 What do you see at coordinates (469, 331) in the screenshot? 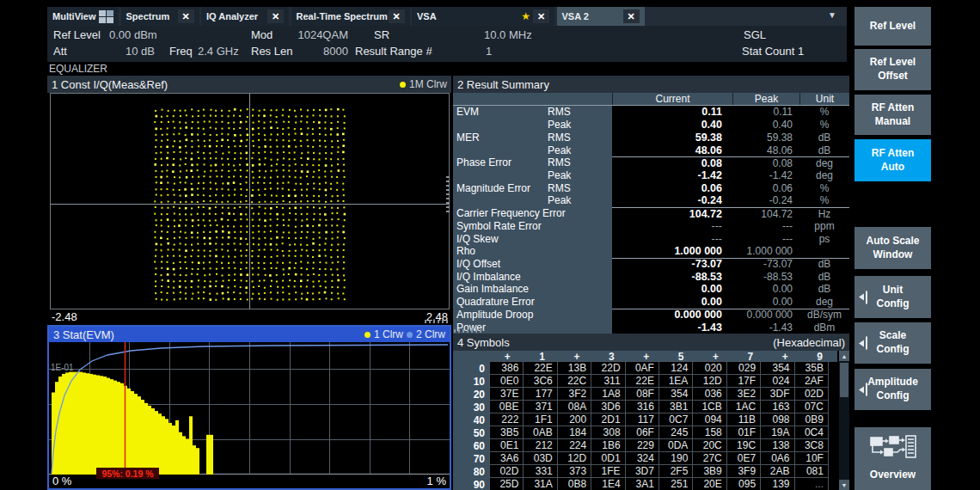
I see `horizontal-splitter-grip-right` at bounding box center [469, 331].